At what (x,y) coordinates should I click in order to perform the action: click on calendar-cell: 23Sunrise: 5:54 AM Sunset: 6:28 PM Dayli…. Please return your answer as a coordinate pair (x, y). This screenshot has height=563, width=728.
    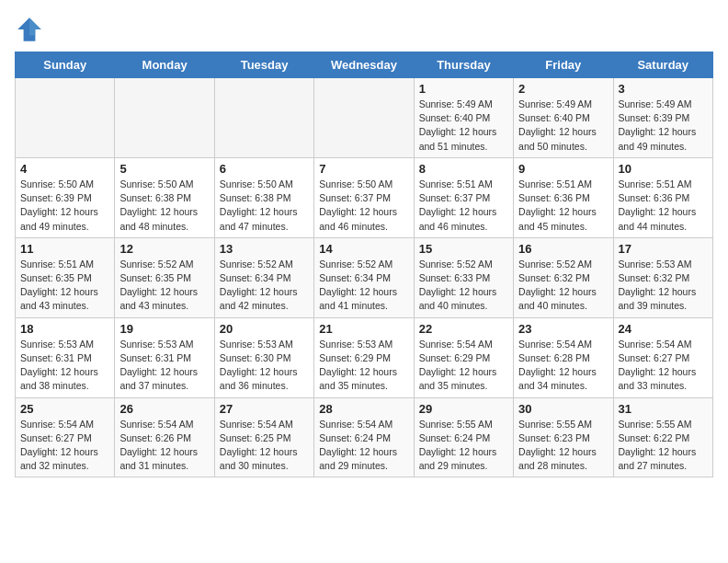
    Looking at the image, I should click on (563, 357).